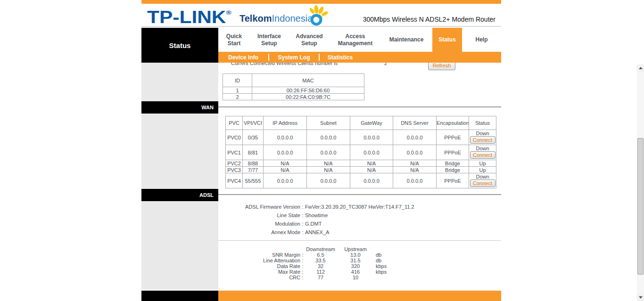 This screenshot has width=644, height=301. What do you see at coordinates (234, 40) in the screenshot?
I see `tab-quick-start: QuickStart` at bounding box center [234, 40].